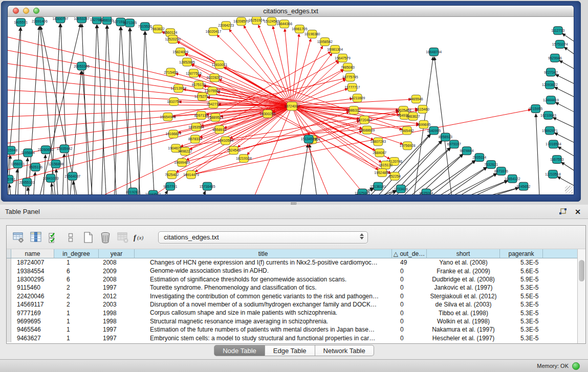 This screenshot has height=372, width=588. Describe the element at coordinates (33, 338) in the screenshot. I see `cell-name: 9463627` at that location.